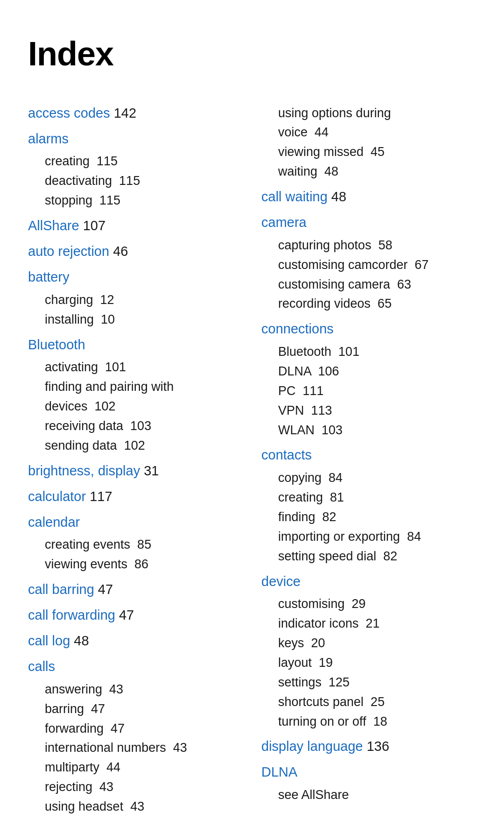 This screenshot has width=504, height=827. Describe the element at coordinates (377, 152) in the screenshot. I see `sub-item: viewing missed 45` at that location.